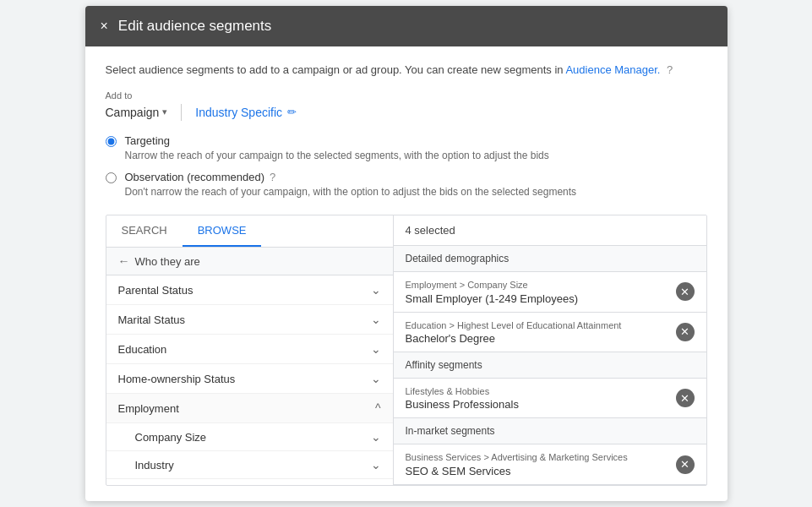 The image size is (812, 507). I want to click on segment-item: Lifestyles & Hobbies Business Profession…, so click(550, 399).